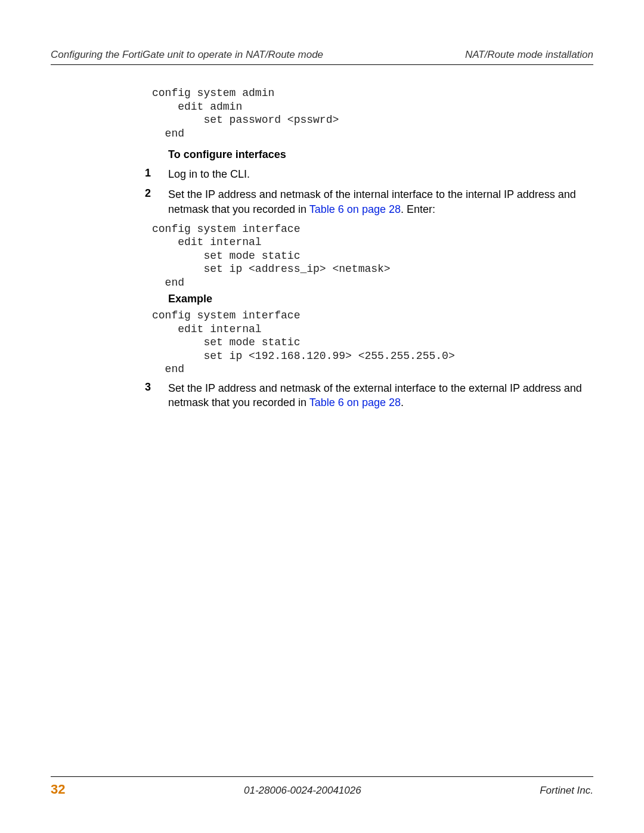  Describe the element at coordinates (187, 55) in the screenshot. I see `header-left: Configuring the FortiGate unit to operat…` at that location.